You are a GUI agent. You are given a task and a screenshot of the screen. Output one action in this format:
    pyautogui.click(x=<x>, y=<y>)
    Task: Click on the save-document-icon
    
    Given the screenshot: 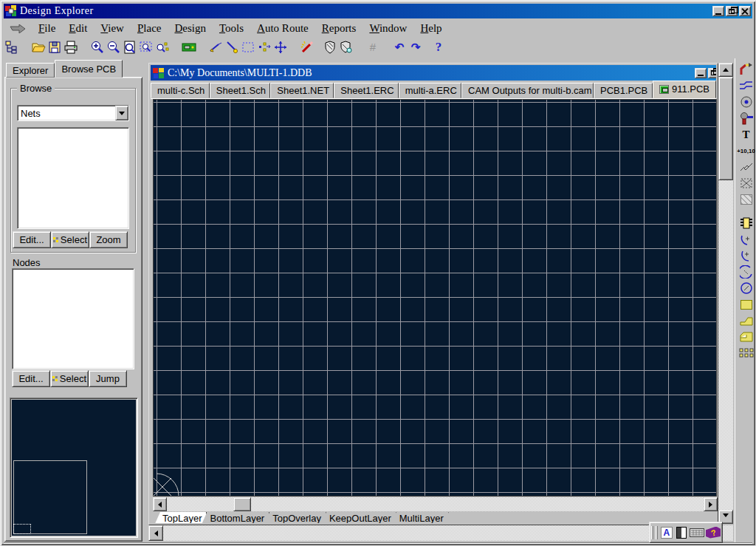 What is the action you would take?
    pyautogui.click(x=55, y=47)
    